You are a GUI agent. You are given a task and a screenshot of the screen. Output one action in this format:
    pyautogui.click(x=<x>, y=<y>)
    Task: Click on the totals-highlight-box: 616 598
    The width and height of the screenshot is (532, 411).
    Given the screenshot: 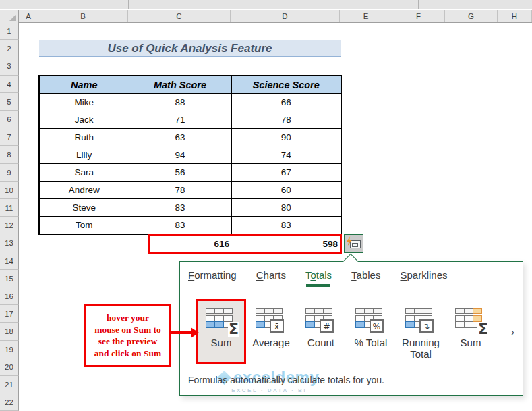 What is the action you would take?
    pyautogui.click(x=245, y=244)
    